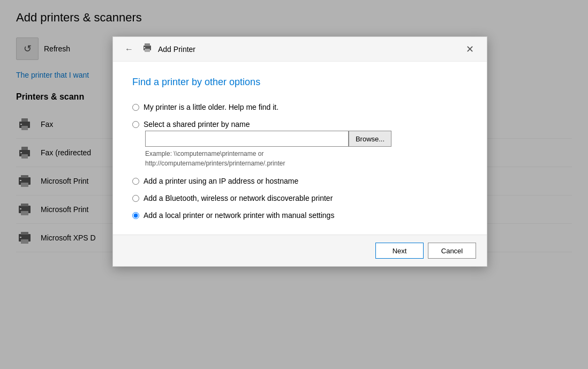 This screenshot has height=369, width=588. What do you see at coordinates (300, 82) in the screenshot?
I see `dialog-section-title: Find a printer by other options` at bounding box center [300, 82].